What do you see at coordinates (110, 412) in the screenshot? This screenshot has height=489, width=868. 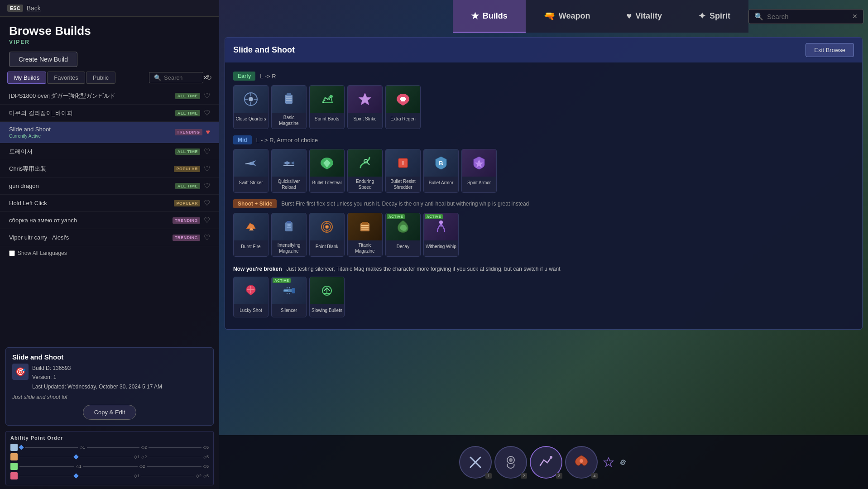 I see `copy-edit-button: Copy & Edit` at bounding box center [110, 412].